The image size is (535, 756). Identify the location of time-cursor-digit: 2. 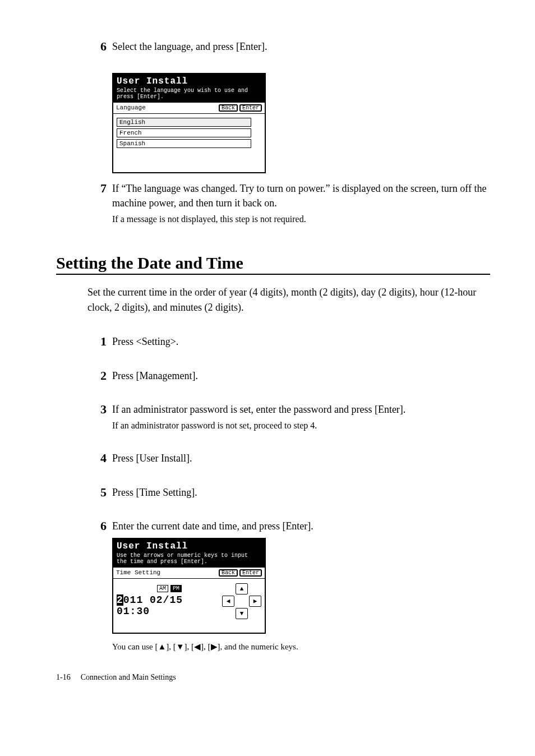
(120, 600).